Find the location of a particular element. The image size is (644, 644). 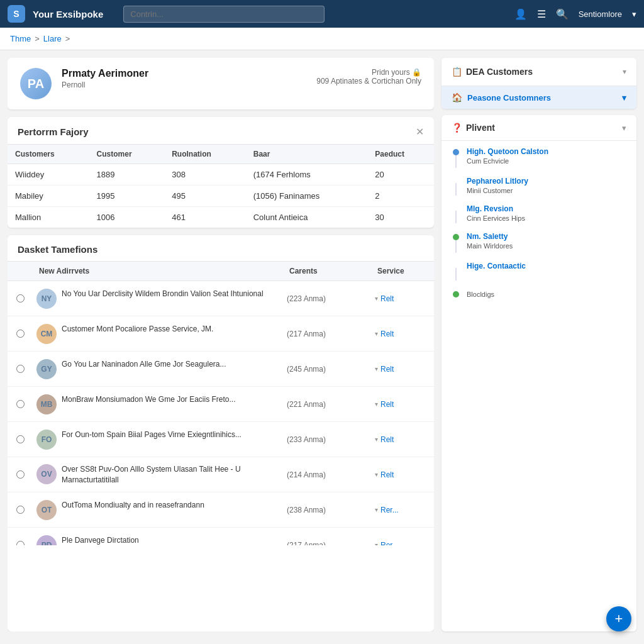

list-item: CMCustomer Mont Pocaliore Passe Service,… is located at coordinates (221, 334).